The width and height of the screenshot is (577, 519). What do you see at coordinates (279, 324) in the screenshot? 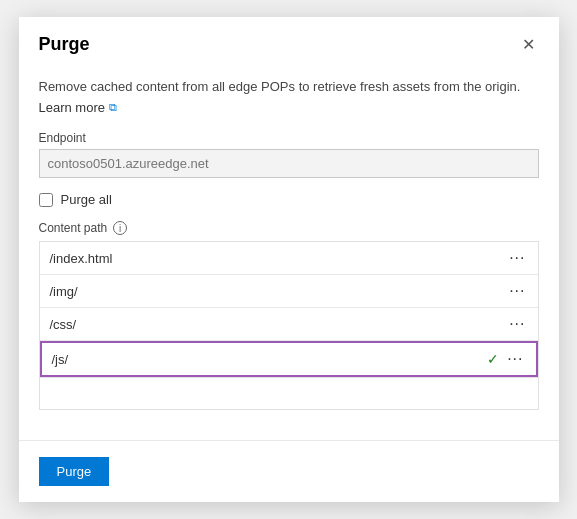
I see `path-text-2: /css/` at bounding box center [279, 324].